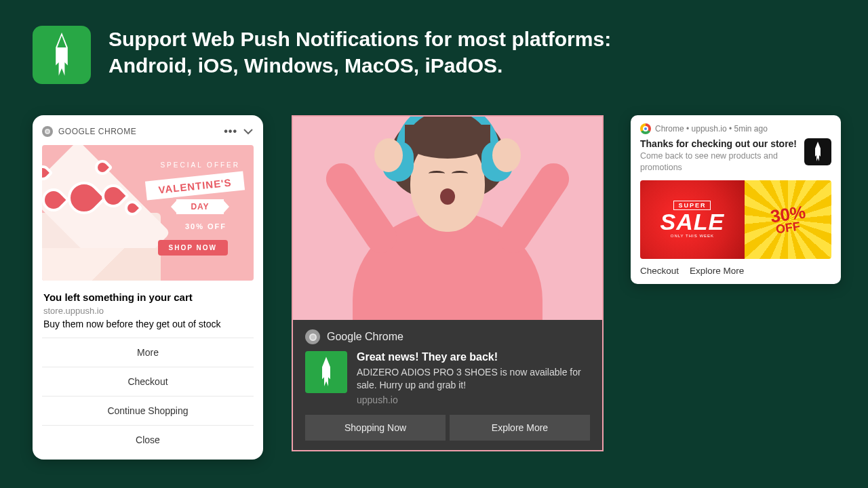  Describe the element at coordinates (148, 411) in the screenshot. I see `action-continue-shopping: Continue Shopping` at that location.